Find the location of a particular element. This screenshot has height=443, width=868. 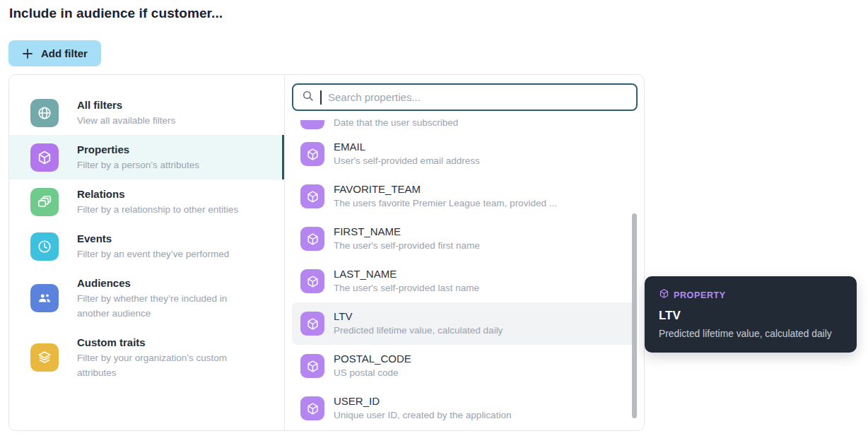

sidebar-item-title: Relations is located at coordinates (168, 194).